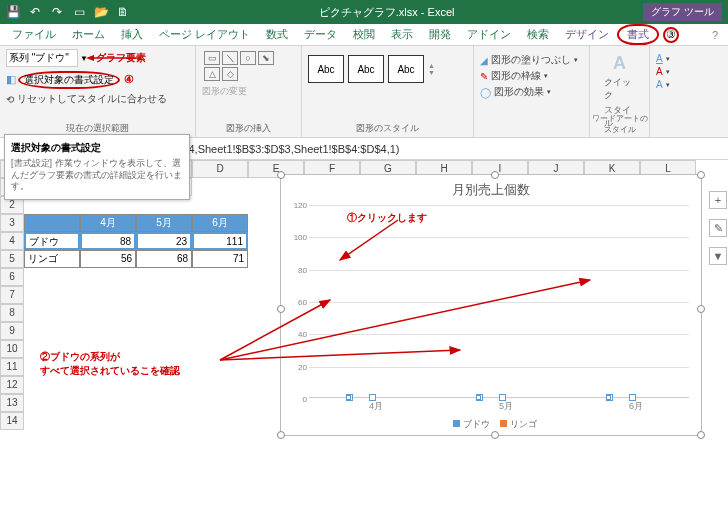  Describe the element at coordinates (240, 66) in the screenshot. I see `shape-gallery: ▭ ＼ ○ ⬊ △ ◇` at that location.